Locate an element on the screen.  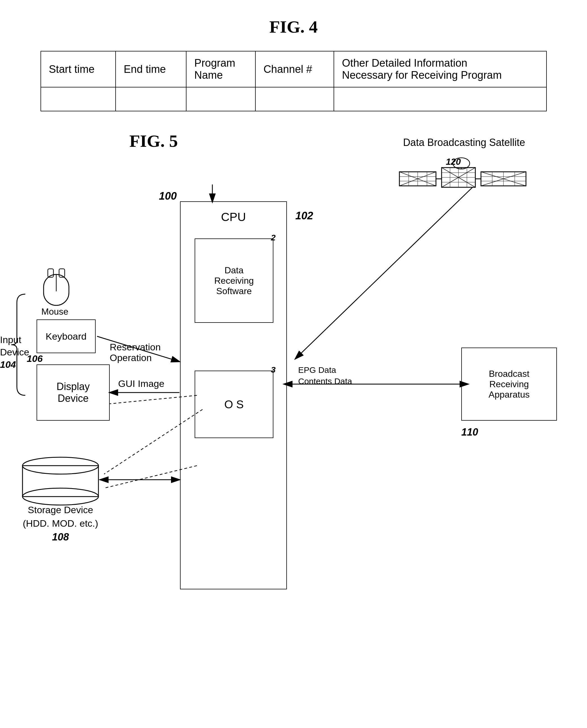
drs-box: DataReceivingSoftware is located at coordinates (234, 281).